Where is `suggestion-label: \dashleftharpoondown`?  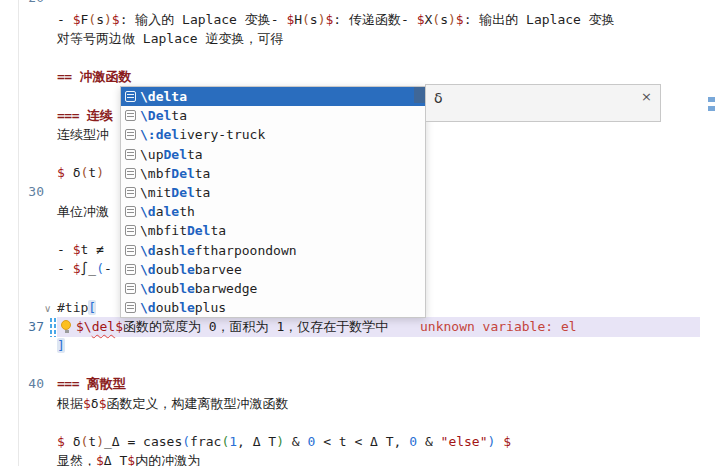
suggestion-label: \dashleftharpoondown is located at coordinates (218, 250).